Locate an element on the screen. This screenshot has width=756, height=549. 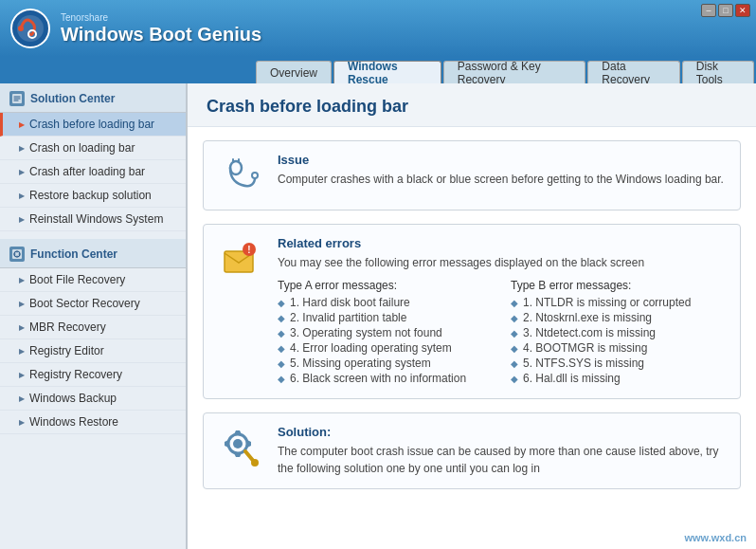
solution-center-label: Solution Center is located at coordinates (72, 99).